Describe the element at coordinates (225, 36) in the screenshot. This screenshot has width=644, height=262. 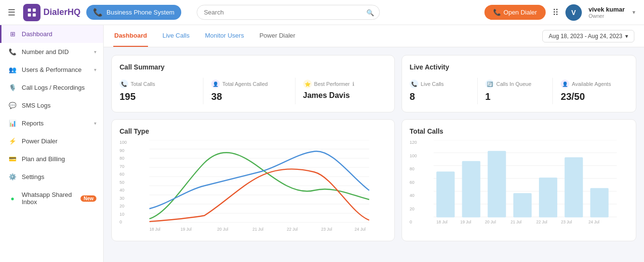
I see `tab-monitor-users: Monitor Users` at that location.